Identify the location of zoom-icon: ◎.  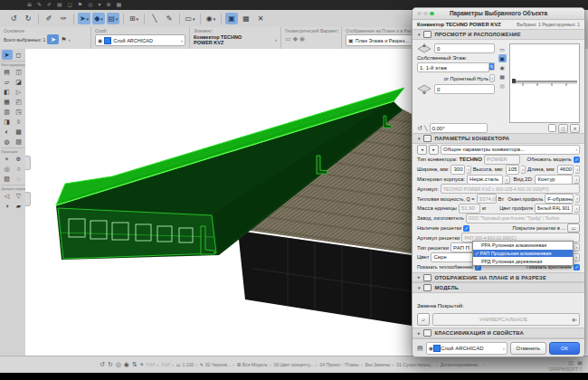
(119, 365).